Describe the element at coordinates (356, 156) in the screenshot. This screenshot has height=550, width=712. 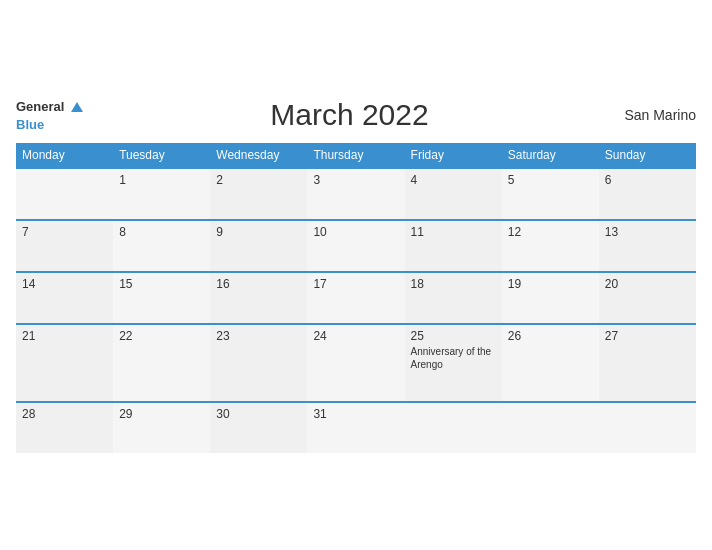
I see `weekday-header-thursday: Thursday` at that location.